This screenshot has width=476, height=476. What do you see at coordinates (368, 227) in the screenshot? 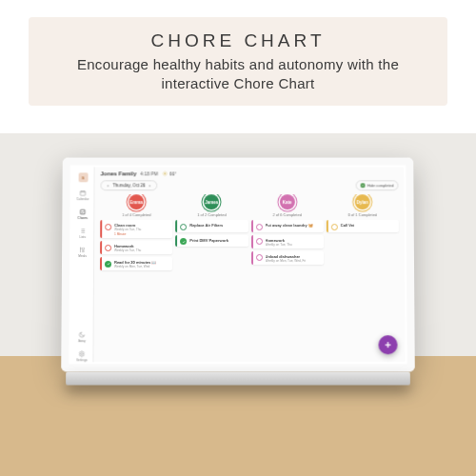
I see `chore-card-body: Call Vet` at bounding box center [368, 227].